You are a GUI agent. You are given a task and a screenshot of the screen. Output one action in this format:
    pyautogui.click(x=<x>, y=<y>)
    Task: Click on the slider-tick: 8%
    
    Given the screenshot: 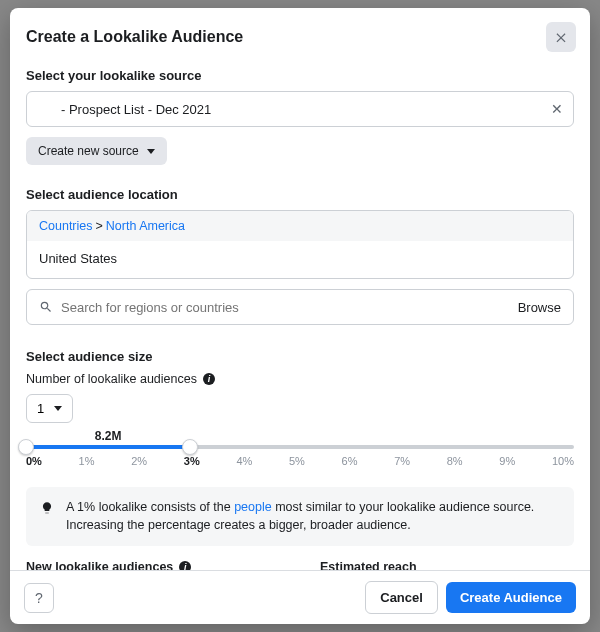 What is the action you would take?
    pyautogui.click(x=455, y=461)
    